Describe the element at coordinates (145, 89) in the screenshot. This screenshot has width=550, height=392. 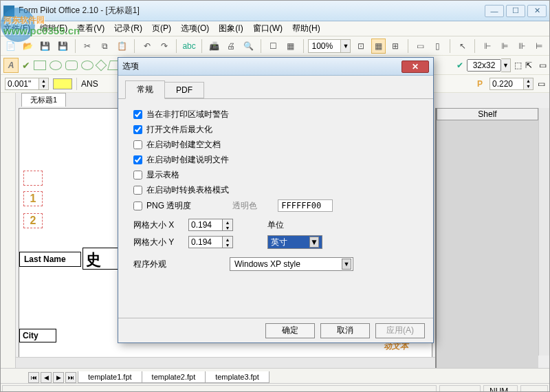
I see `tab-general: 常规` at that location.